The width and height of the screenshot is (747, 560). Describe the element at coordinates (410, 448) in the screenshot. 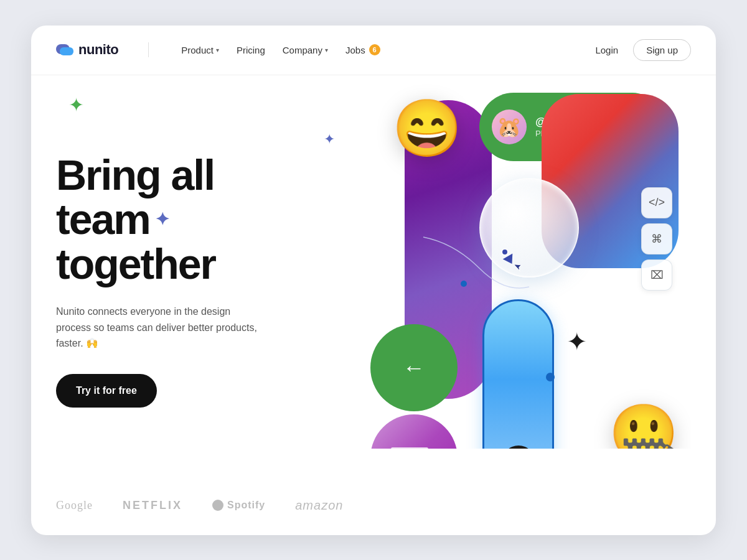

I see `blob-line` at that location.